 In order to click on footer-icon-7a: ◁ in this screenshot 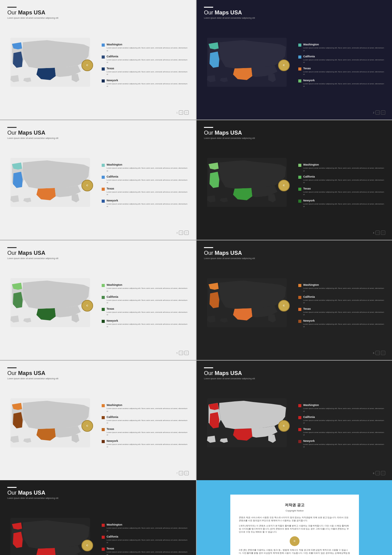, I will do `click(181, 473)`.